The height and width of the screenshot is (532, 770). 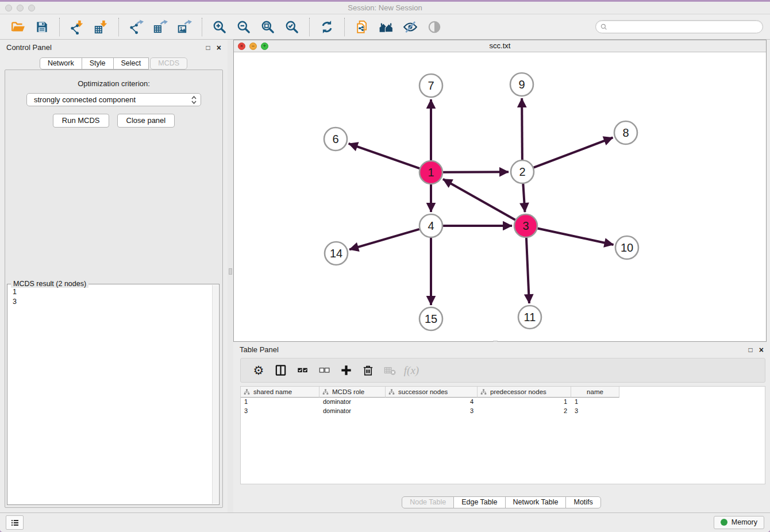 What do you see at coordinates (626, 133) in the screenshot?
I see `node-8: 8` at bounding box center [626, 133].